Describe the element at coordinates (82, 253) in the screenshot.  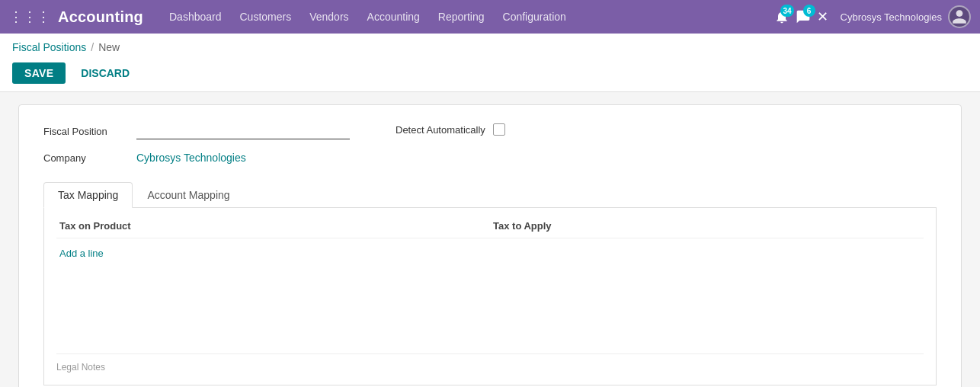
I see `add-line-button: Add a line` at that location.